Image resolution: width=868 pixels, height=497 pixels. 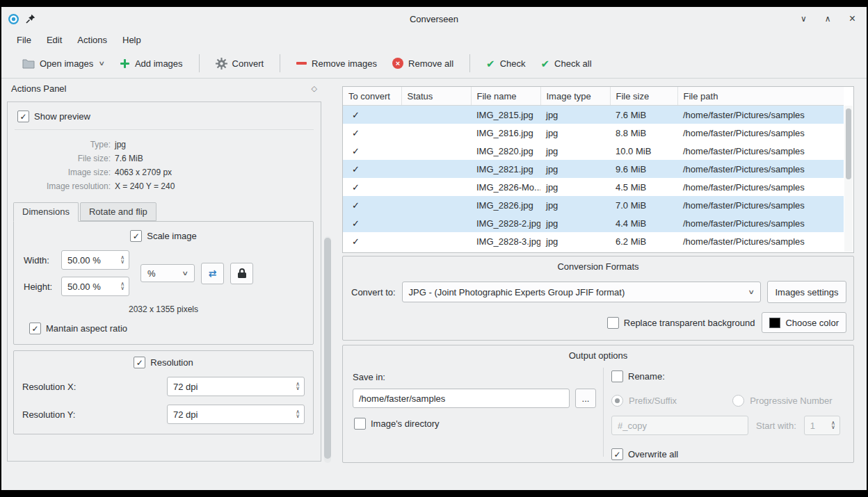 I want to click on resolution-x-spinbox: 72 dpi ∧∨, so click(x=236, y=386).